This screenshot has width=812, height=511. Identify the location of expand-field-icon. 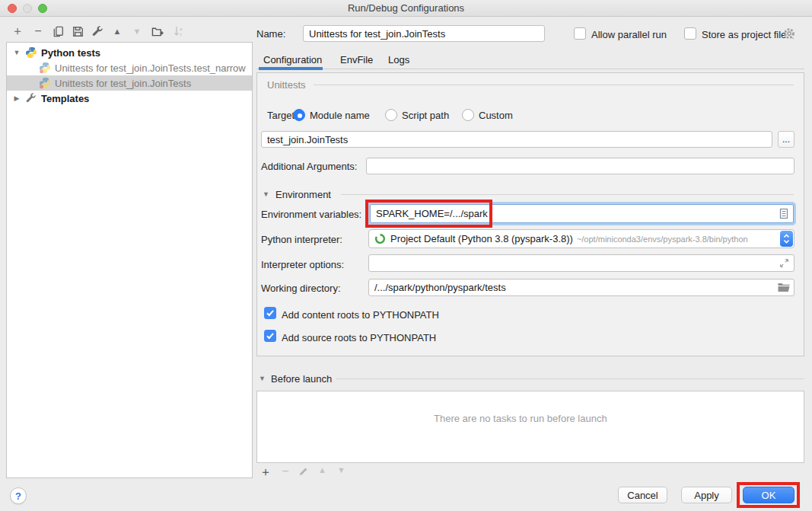
(784, 263).